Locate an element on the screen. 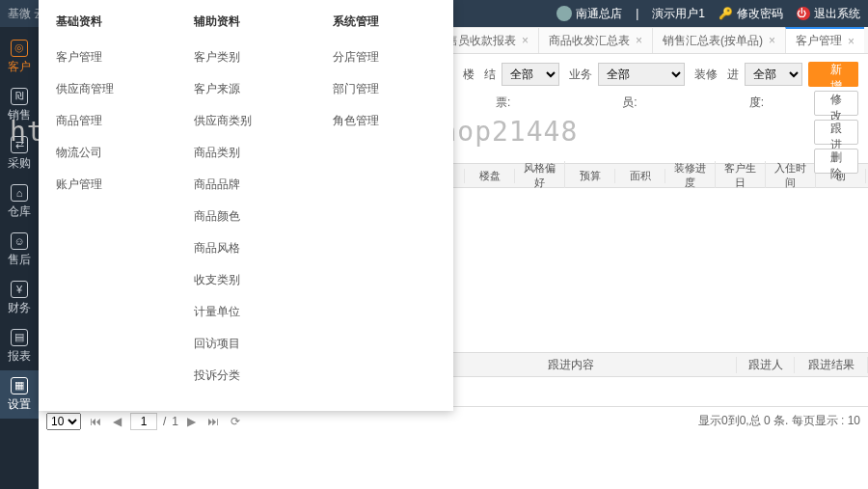  page-input is located at coordinates (144, 421).